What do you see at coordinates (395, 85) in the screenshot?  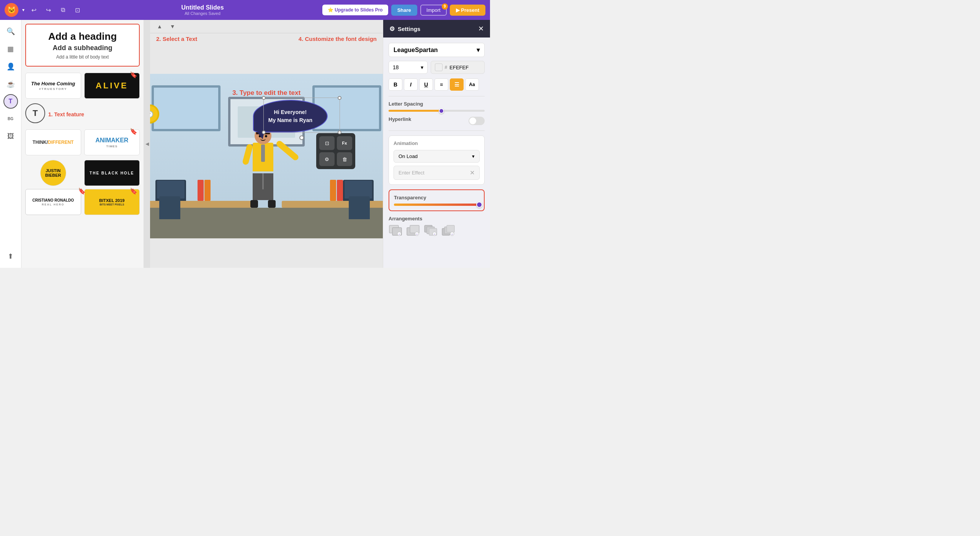 I see `bold-button: B` at bounding box center [395, 85].